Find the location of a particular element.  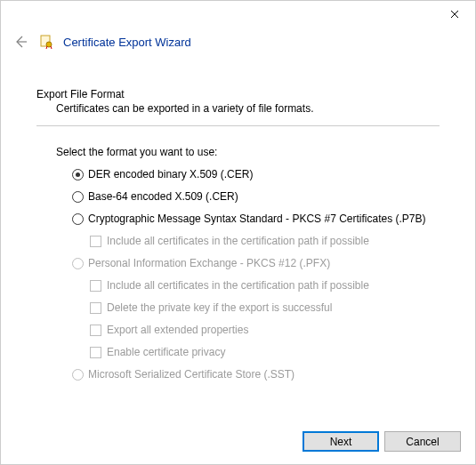

option-pkcs7: Cryptographic Message Syntax Standard - … is located at coordinates (256, 219).